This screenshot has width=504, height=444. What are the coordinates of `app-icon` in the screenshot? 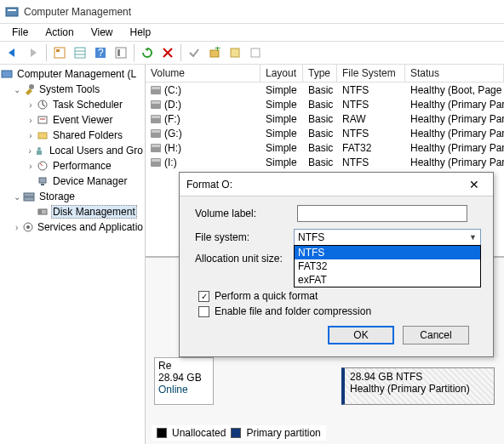 It's located at (12, 12).